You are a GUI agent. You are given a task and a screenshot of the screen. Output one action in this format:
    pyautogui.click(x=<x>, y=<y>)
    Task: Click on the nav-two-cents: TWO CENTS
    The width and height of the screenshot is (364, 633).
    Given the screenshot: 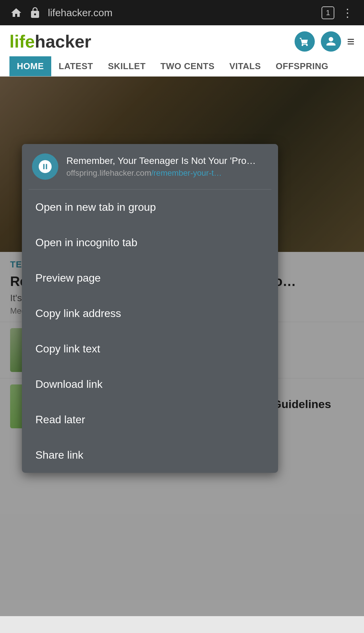 What is the action you would take?
    pyautogui.click(x=187, y=66)
    